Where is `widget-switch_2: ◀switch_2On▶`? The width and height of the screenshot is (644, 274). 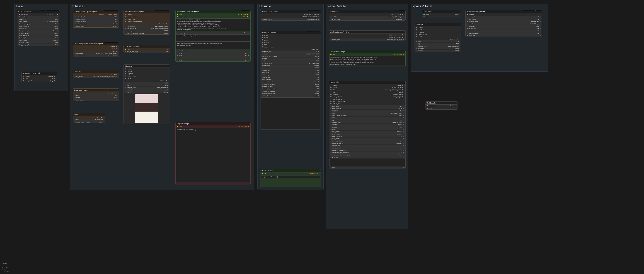 widget-switch_2: ◀switch_2On▶ is located at coordinates (38, 29).